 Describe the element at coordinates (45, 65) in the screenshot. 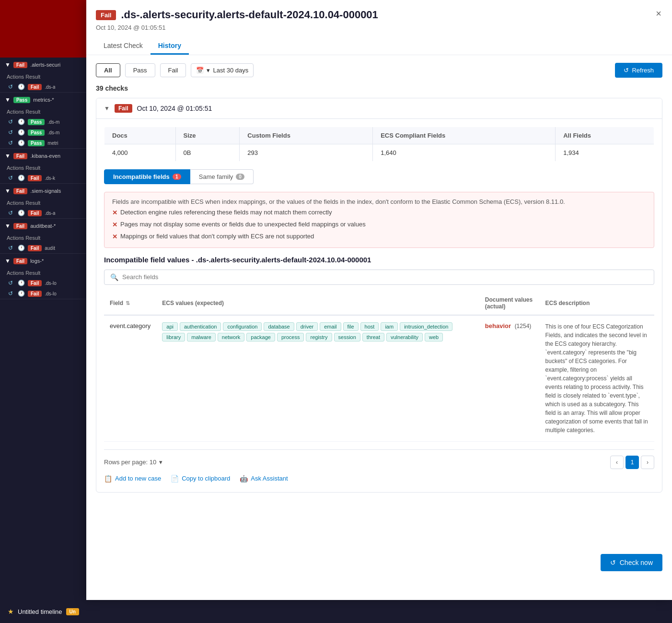

I see `group-name: .alerts-securi` at that location.